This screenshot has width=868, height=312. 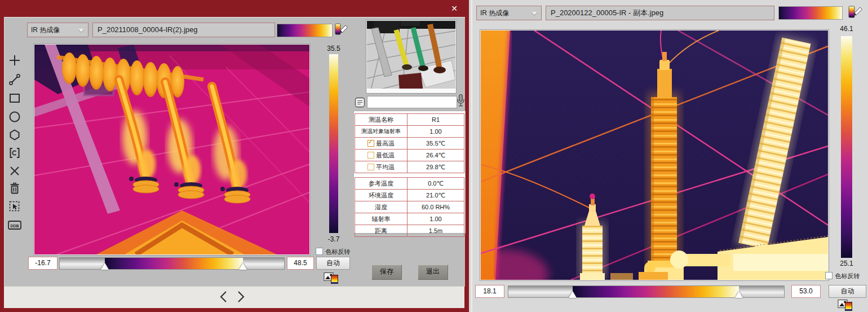 I want to click on fusion-image-icon-right, so click(x=845, y=305).